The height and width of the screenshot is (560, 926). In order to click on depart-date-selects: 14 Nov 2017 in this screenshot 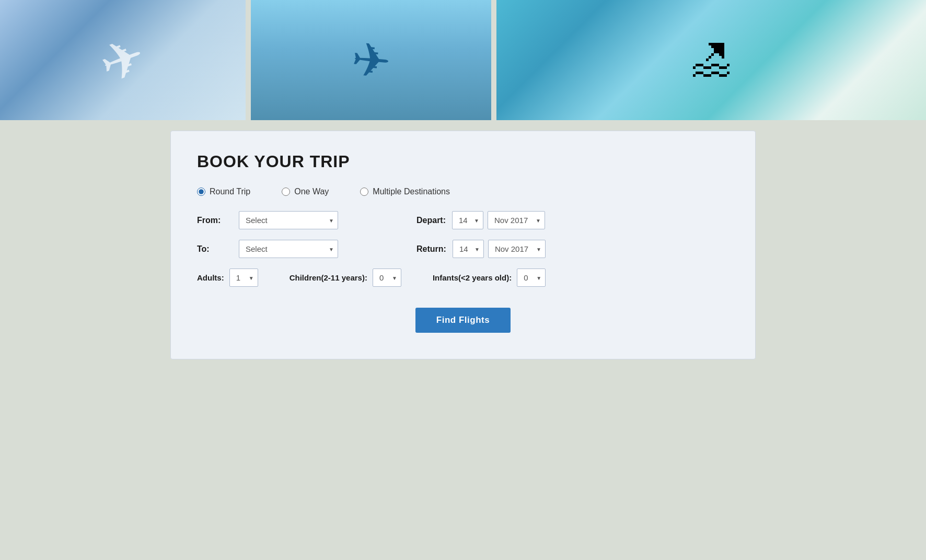, I will do `click(499, 220)`.